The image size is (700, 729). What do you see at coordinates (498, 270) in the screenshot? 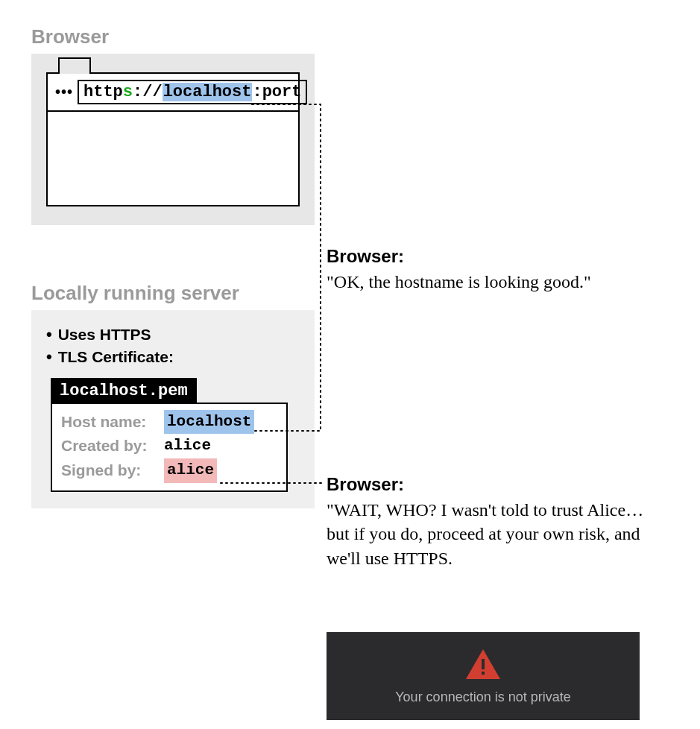
I see `annotation-hostname-ok: Browser: "OK, the hostname is looking go…` at bounding box center [498, 270].